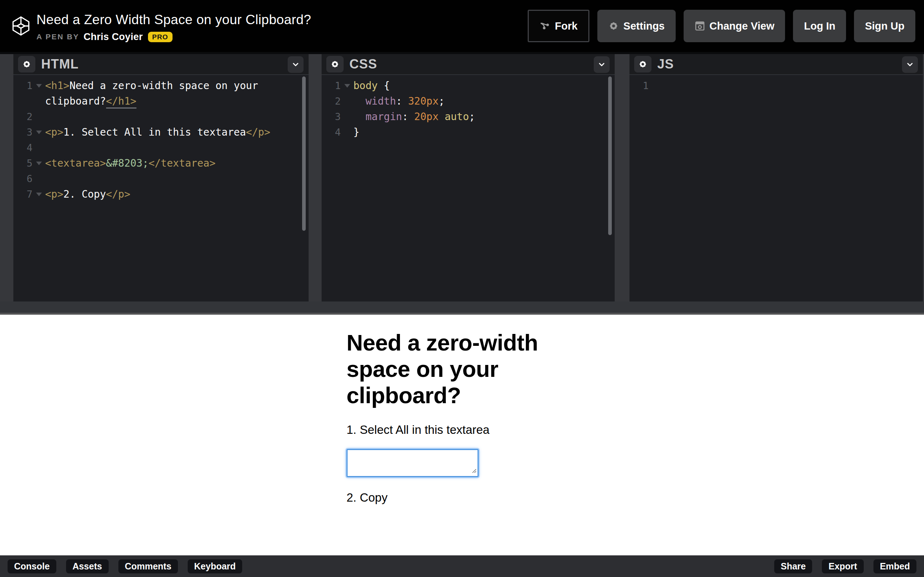 Image resolution: width=924 pixels, height=577 pixels. Describe the element at coordinates (399, 101) in the screenshot. I see `code-text: width: 320px;` at that location.